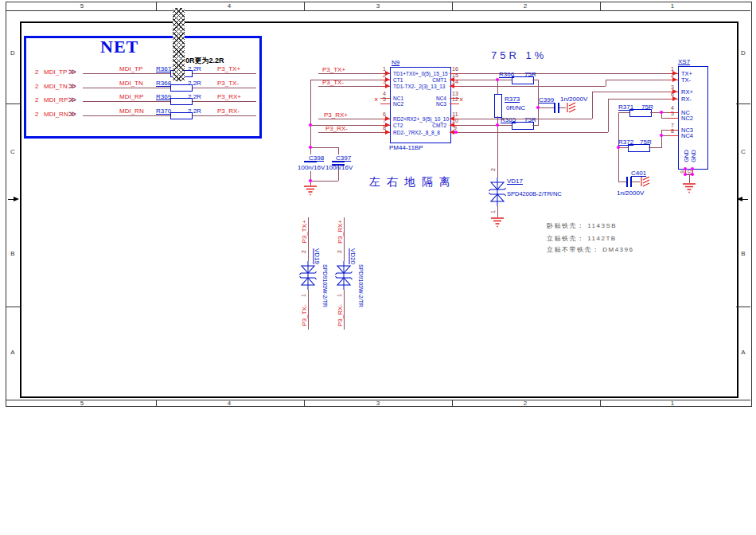  Describe the element at coordinates (406, 148) in the screenshot. I see `ic-part-number: PM44-11BP` at that location.